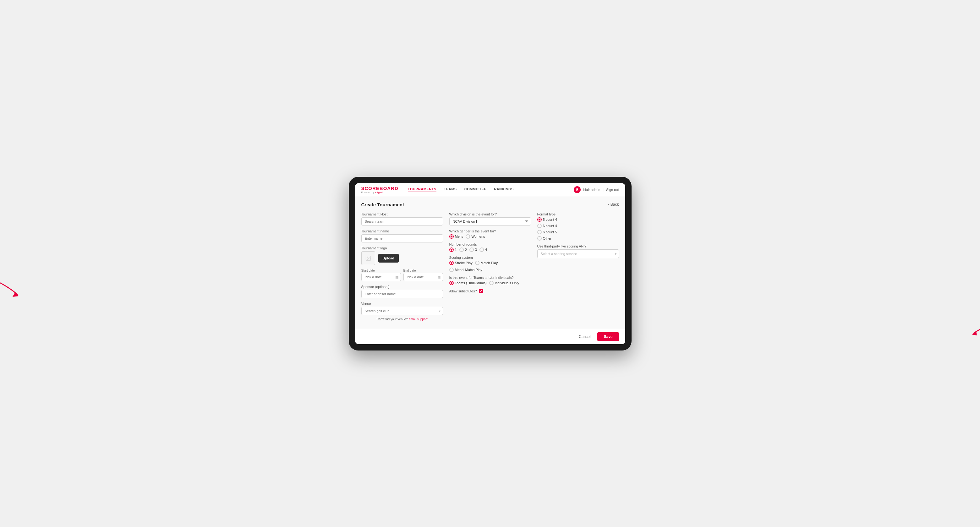  What do you see at coordinates (452, 249) in the screenshot?
I see `rounds-1-radio` at bounding box center [452, 249].